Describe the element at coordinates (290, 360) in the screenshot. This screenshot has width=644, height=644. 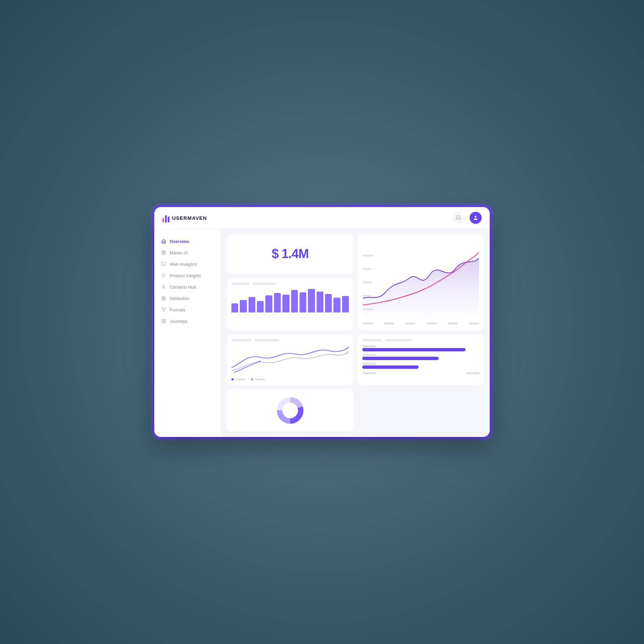
I see `line-chart-card` at that location.